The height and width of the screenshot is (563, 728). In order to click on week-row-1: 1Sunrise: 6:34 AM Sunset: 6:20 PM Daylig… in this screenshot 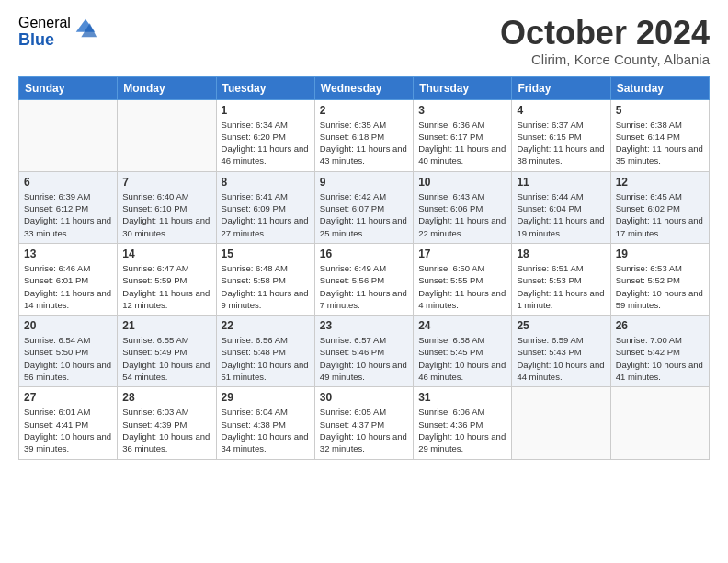, I will do `click(364, 135)`.